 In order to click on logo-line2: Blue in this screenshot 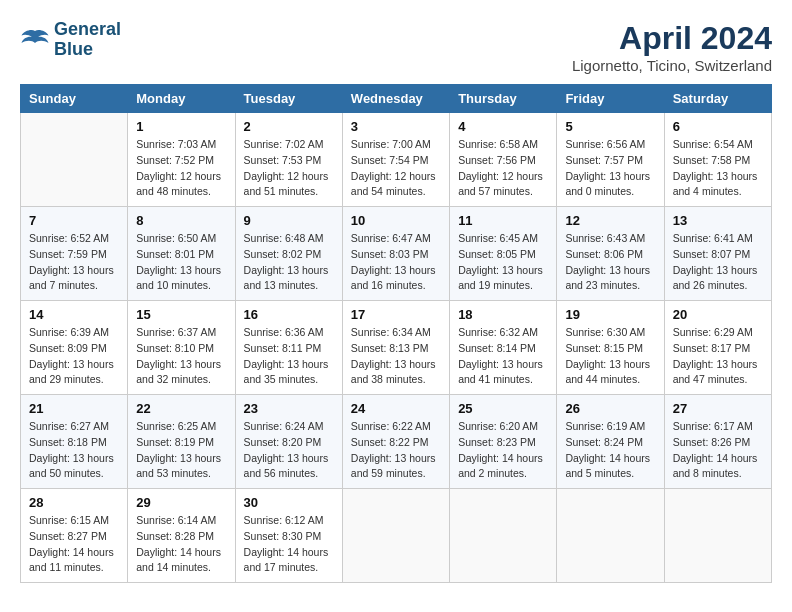, I will do `click(74, 49)`.